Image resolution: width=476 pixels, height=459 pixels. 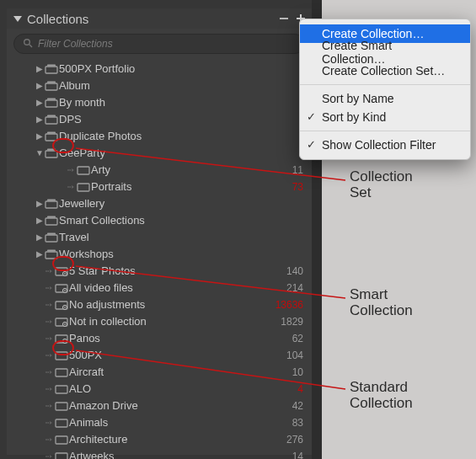 What do you see at coordinates (159, 440) in the screenshot?
I see `tree-row: Architecture276` at bounding box center [159, 440].